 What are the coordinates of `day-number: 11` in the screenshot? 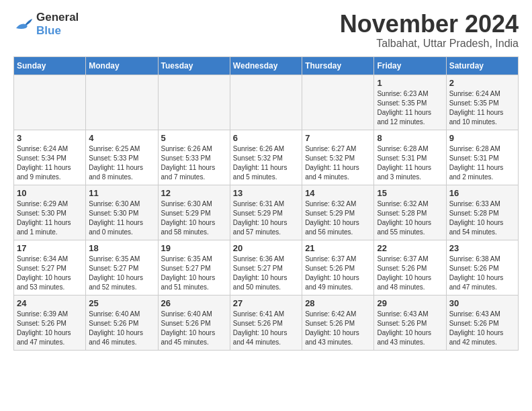 It's located at (122, 193).